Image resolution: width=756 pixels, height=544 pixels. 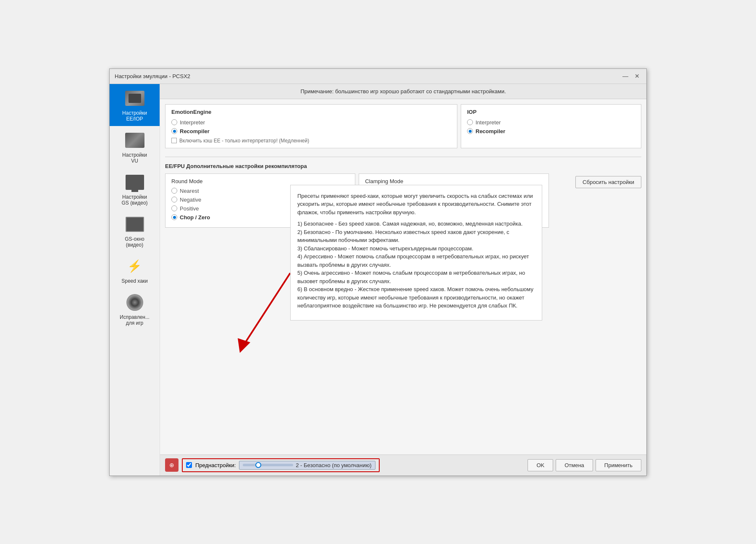 What do you see at coordinates (403, 92) in the screenshot?
I see `notice-text: Примечание: большинство игр хорошо работ…` at bounding box center [403, 92].